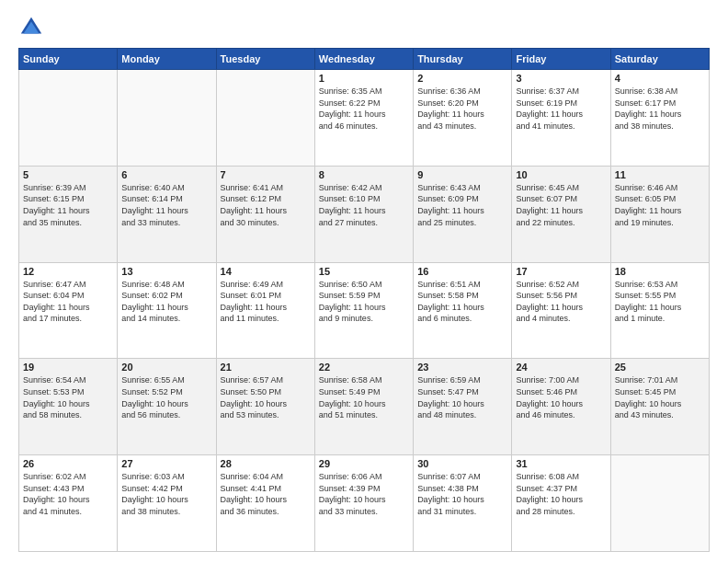 The width and height of the screenshot is (728, 563). Describe the element at coordinates (660, 109) in the screenshot. I see `day-info: Sunrise: 6:38 AM Sunset: 6:17 PM Dayligh…` at that location.